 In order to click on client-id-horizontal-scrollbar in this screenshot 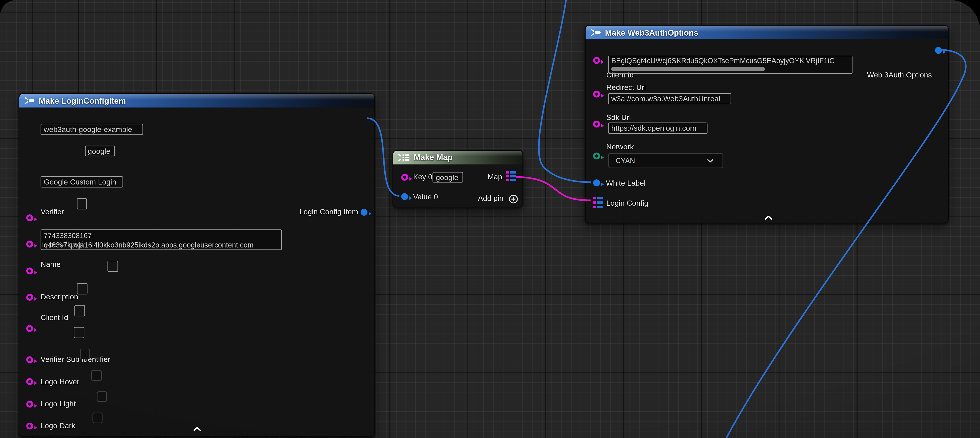, I will do `click(688, 69)`.